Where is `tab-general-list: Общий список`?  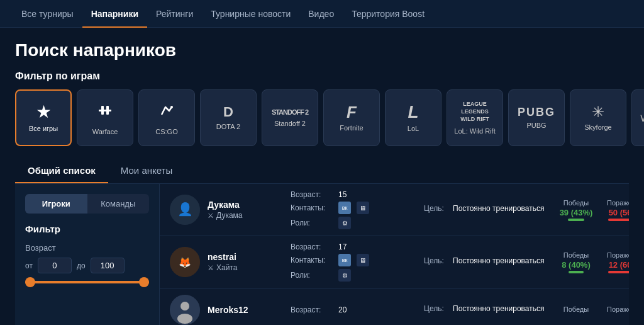
tab-general-list: Общий список is located at coordinates (62, 171).